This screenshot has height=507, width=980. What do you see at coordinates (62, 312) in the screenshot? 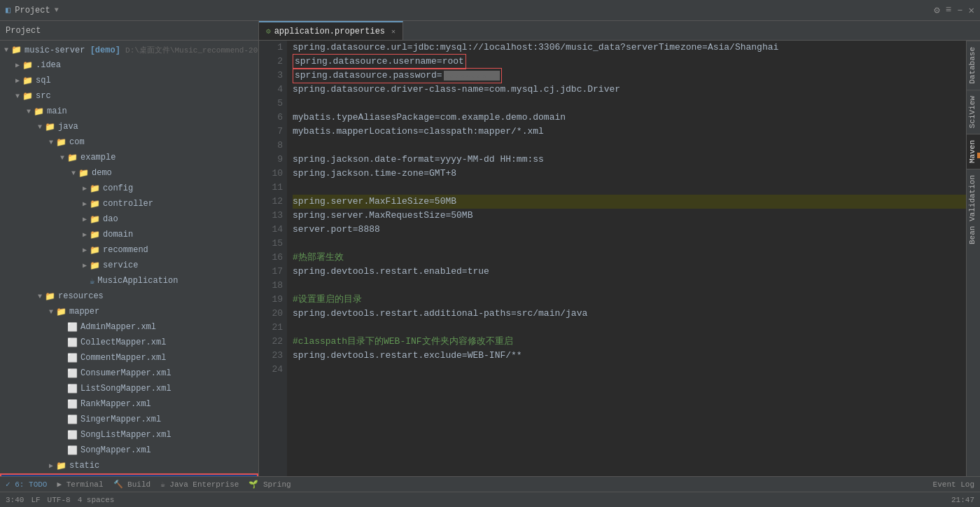
I see `folder-icon-mapper: 📁` at bounding box center [62, 312].